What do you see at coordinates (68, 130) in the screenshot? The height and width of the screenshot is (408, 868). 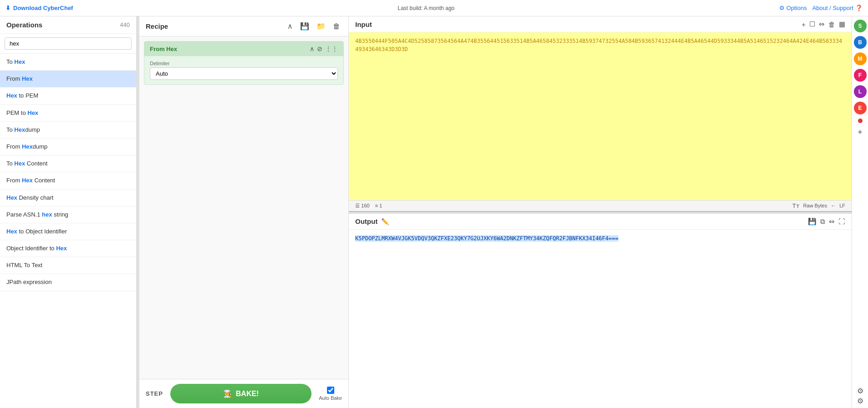 I see `ops-item-to-hexdump: To Hexdump` at bounding box center [68, 130].